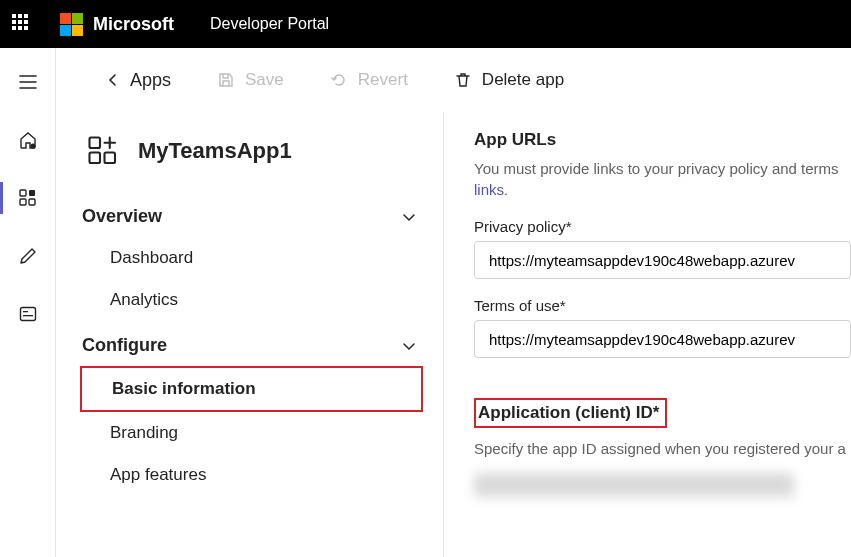  I want to click on nav-configure-section: Configure Basic information Branding App…, so click(252, 408).